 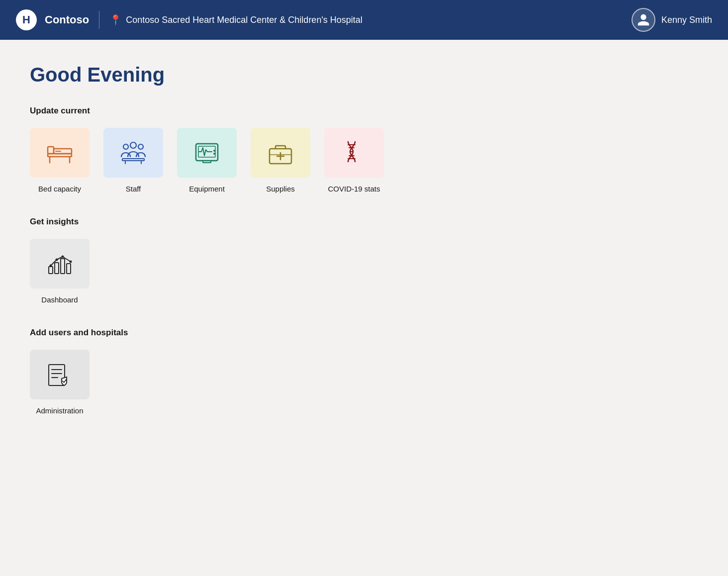 What do you see at coordinates (60, 375) in the screenshot?
I see `administration-icon` at bounding box center [60, 375].